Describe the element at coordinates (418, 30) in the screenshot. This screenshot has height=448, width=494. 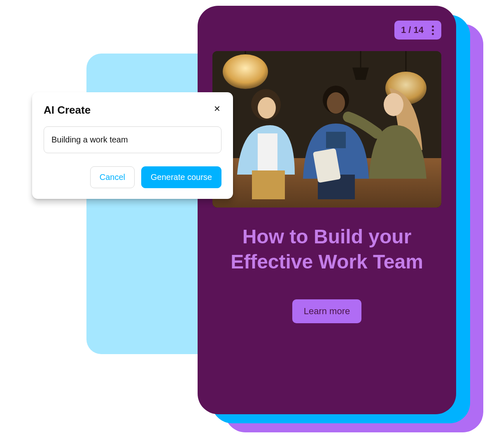
I see `page-indicator-pill: 1 / 14` at that location.